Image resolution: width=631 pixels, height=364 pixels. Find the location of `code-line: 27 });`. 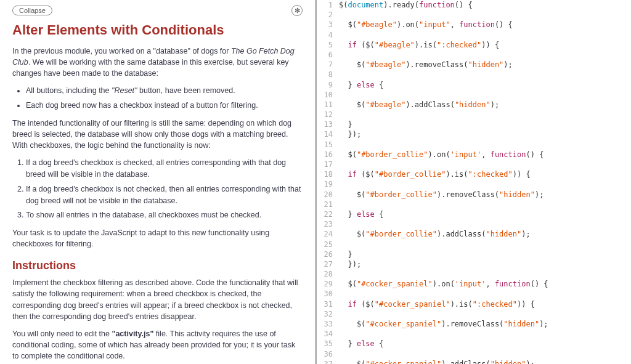

code-line: 27 }); is located at coordinates (474, 264).